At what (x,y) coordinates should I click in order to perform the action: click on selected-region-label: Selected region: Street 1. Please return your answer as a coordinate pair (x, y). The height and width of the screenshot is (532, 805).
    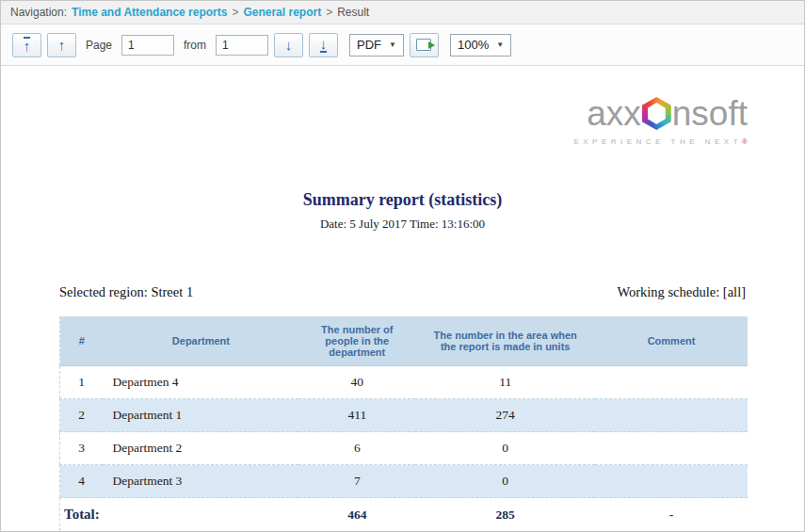
    Looking at the image, I should click on (126, 292).